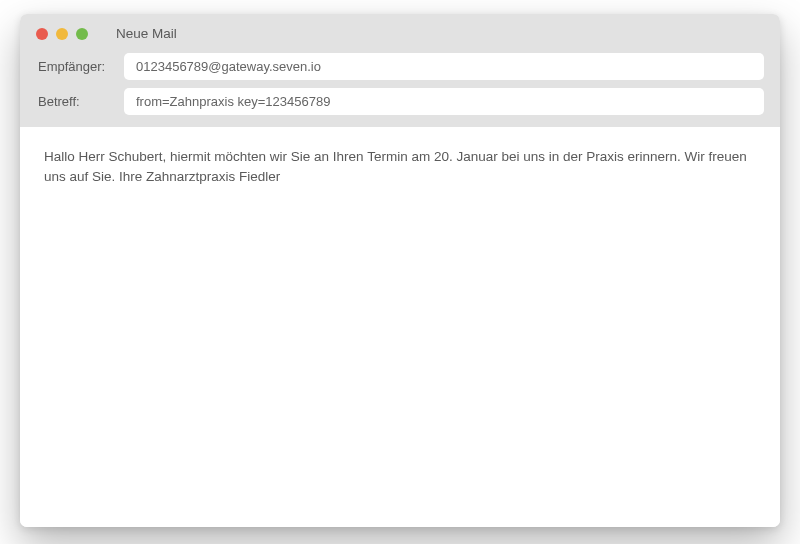 Image resolution: width=800 pixels, height=544 pixels. I want to click on titlebar-top: Neue Mail, so click(400, 34).